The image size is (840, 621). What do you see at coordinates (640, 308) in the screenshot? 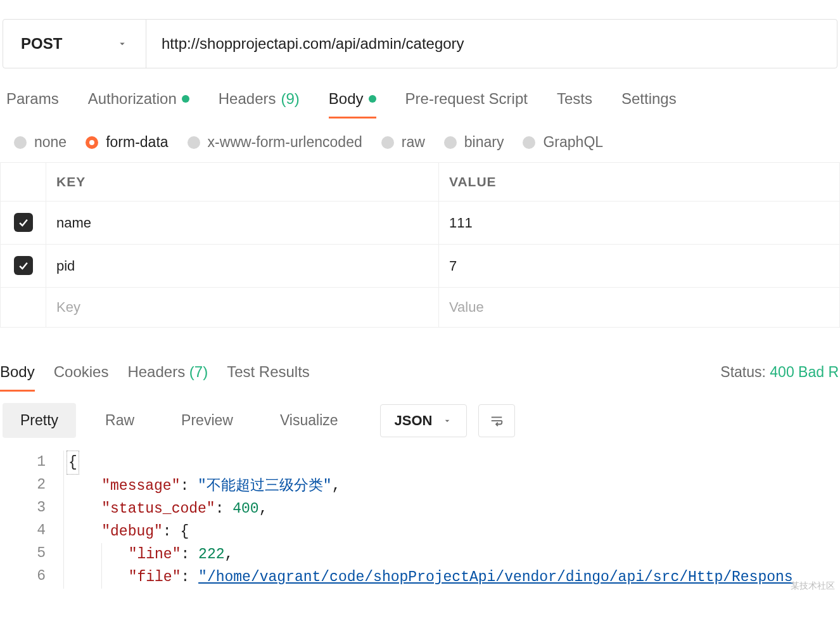
I see `value-input: Value` at bounding box center [640, 308].